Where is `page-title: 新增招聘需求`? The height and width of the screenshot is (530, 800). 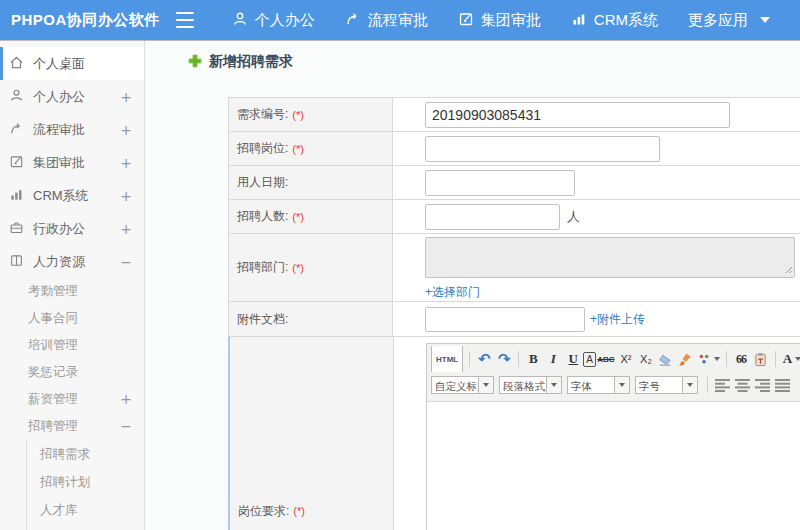 page-title: 新增招聘需求 is located at coordinates (240, 62).